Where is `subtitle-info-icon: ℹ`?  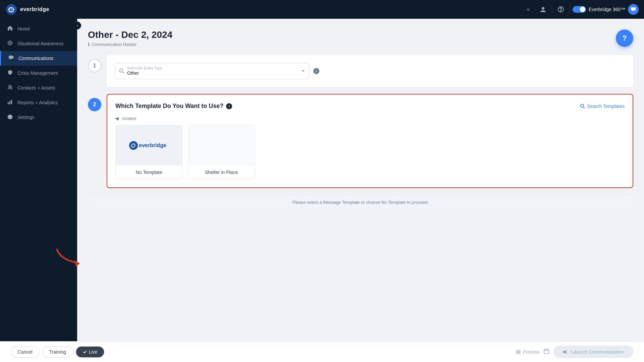 subtitle-info-icon: ℹ is located at coordinates (89, 44).